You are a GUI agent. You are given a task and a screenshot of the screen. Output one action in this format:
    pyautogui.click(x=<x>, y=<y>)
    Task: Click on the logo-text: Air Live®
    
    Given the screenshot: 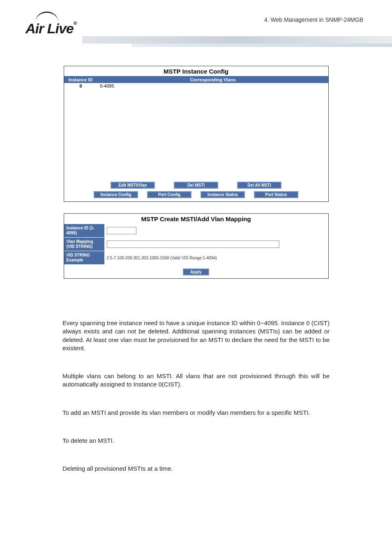 What is the action you would take?
    pyautogui.click(x=51, y=29)
    